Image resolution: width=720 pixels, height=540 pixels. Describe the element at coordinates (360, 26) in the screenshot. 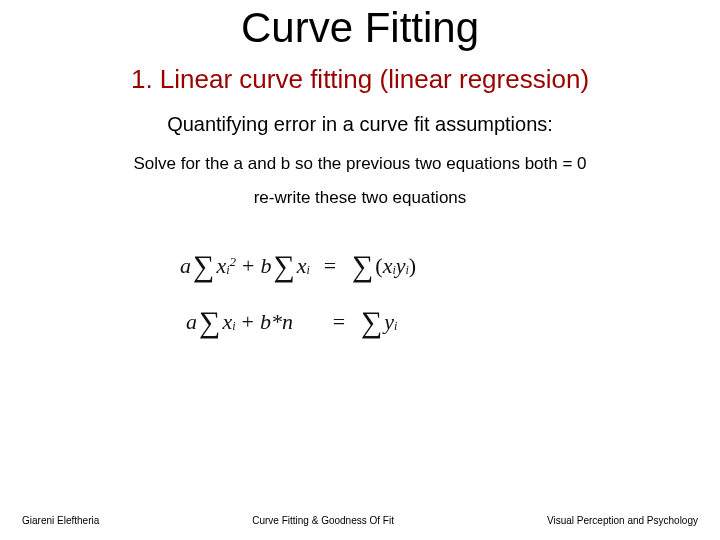

I see `page-title: Curve Fitting` at that location.